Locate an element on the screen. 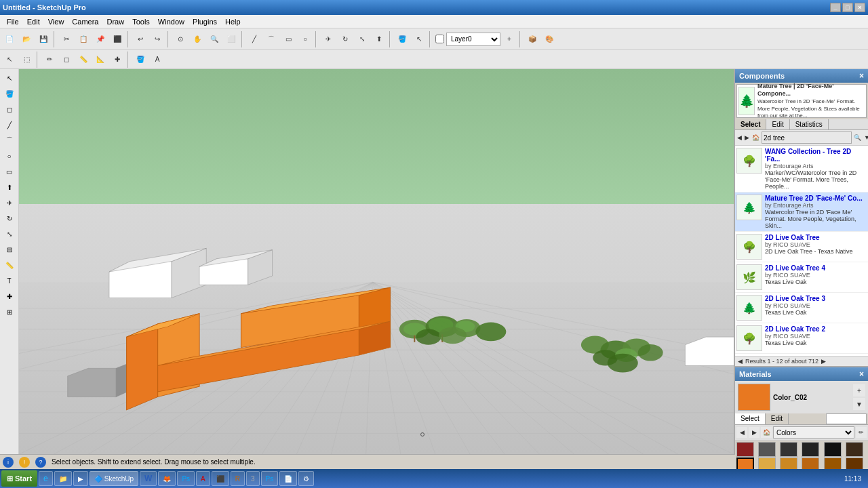 The image size is (868, 488). select-button: ↖ is located at coordinates (419, 39).